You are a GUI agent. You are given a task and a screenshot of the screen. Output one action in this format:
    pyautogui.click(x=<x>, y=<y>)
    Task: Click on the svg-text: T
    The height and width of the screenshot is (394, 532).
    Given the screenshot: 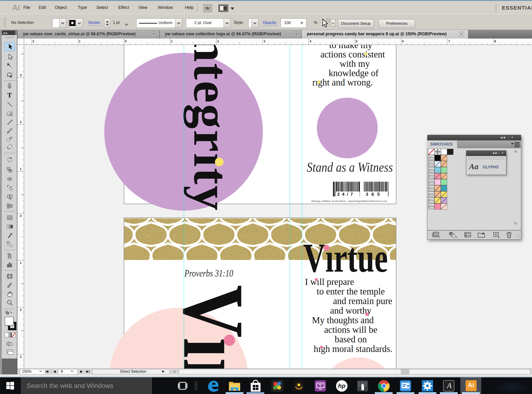 What is the action you would take?
    pyautogui.click(x=10, y=95)
    